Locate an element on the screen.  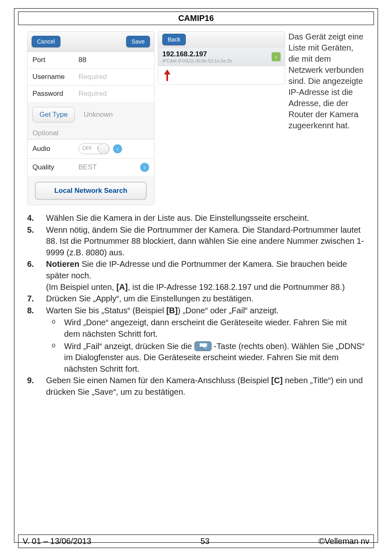
step-8-sub2: o Wird „Fail“ anzeigt, drücken Sie die -… is located at coordinates (208, 358).